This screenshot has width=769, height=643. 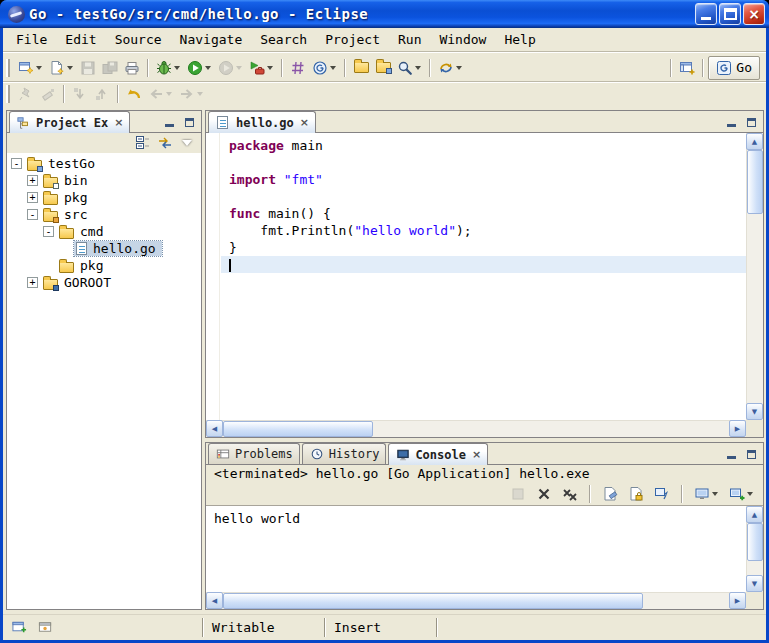 I want to click on view-menu-button, so click(x=187, y=143).